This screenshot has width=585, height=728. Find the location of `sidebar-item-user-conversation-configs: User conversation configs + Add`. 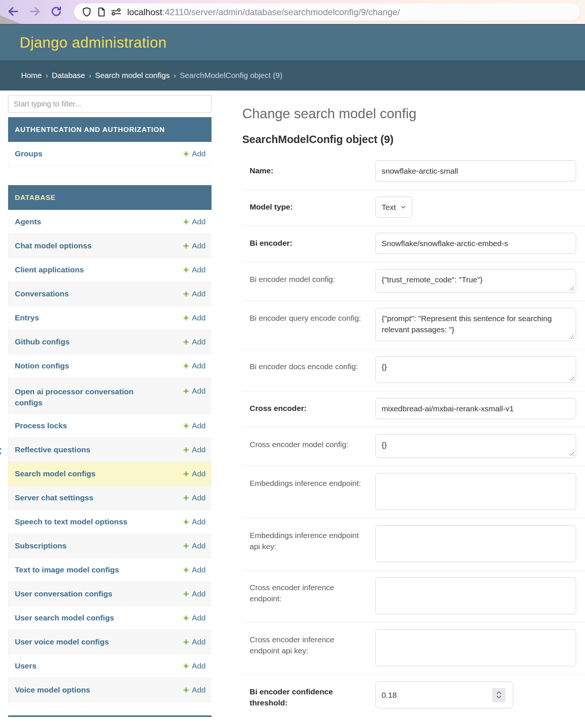

sidebar-item-user-conversation-configs: User conversation configs + Add is located at coordinates (110, 594).